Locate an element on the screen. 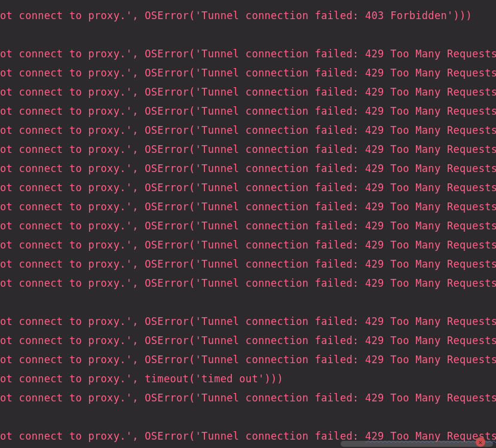 This screenshot has height=448, width=496. log-line: ot connect to proxy.', timeout('timed ou… is located at coordinates (248, 379).